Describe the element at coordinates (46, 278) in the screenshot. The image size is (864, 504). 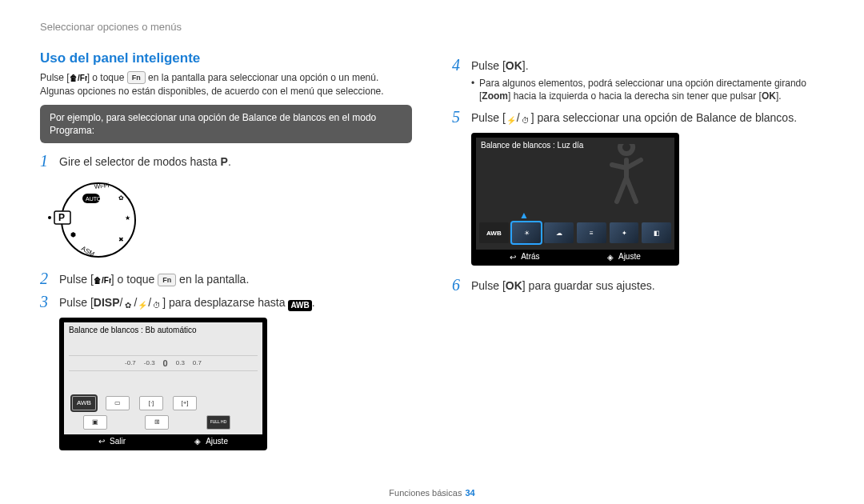
I see `step-2-num: 2` at that location.